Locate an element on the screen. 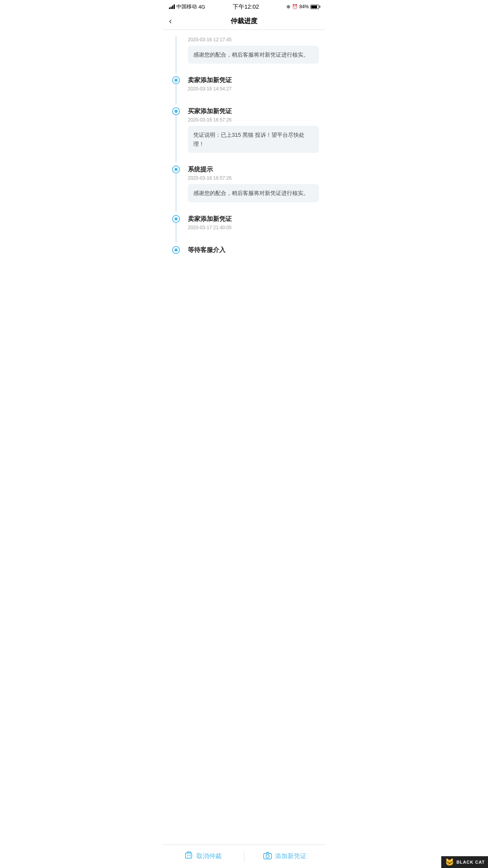 The height and width of the screenshot is (868, 488). timeline-right-3: 系统提示 2020-03-16 16:57:26 感谢您的配合，稍后客服将对新凭… is located at coordinates (251, 189).